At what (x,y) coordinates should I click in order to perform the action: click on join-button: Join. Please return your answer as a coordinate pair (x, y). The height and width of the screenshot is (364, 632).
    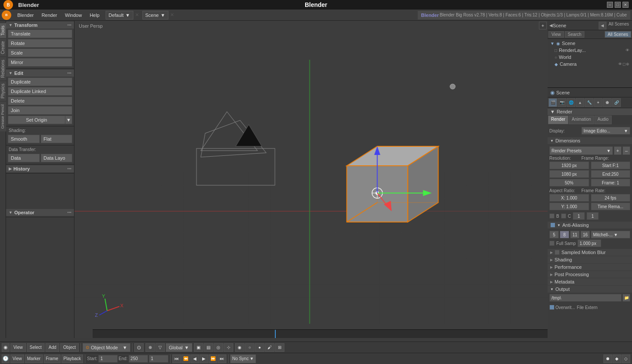
    Looking at the image, I should click on (40, 110).